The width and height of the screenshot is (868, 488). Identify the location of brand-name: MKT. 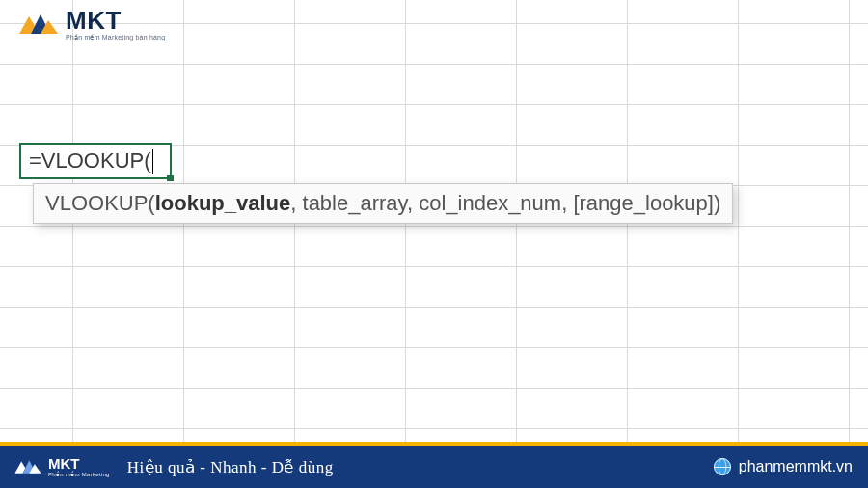
(116, 21).